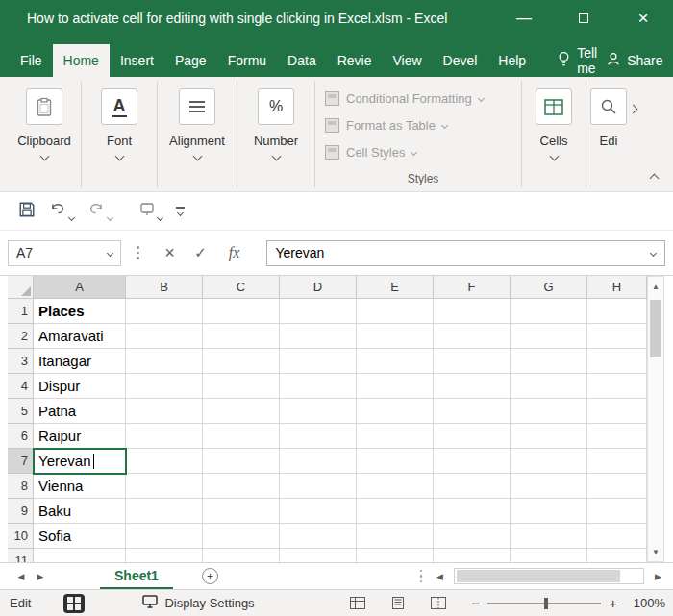 The width and height of the screenshot is (673, 616). What do you see at coordinates (475, 604) in the screenshot?
I see `zoom-out-button: −` at bounding box center [475, 604].